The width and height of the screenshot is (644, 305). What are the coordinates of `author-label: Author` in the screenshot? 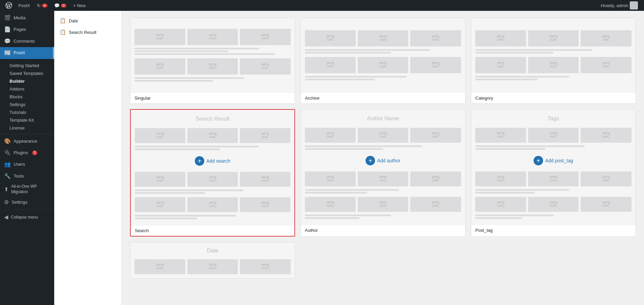 It's located at (311, 230).